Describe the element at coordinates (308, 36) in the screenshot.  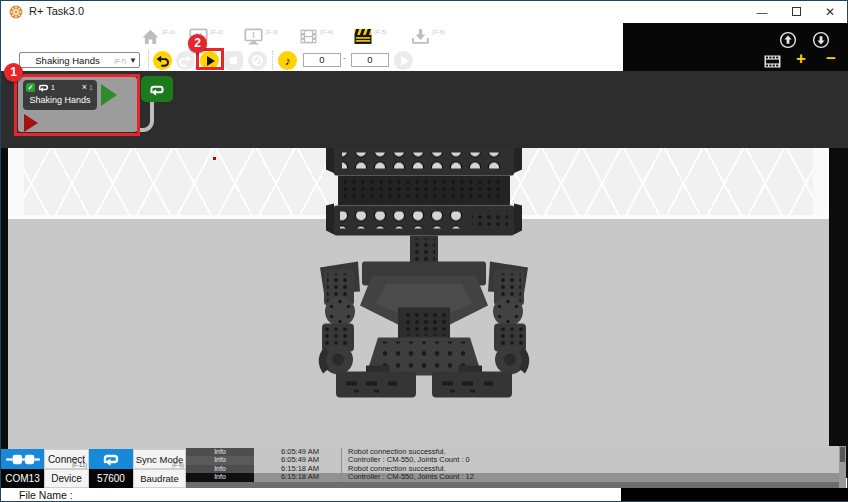
I see `film-icon` at that location.